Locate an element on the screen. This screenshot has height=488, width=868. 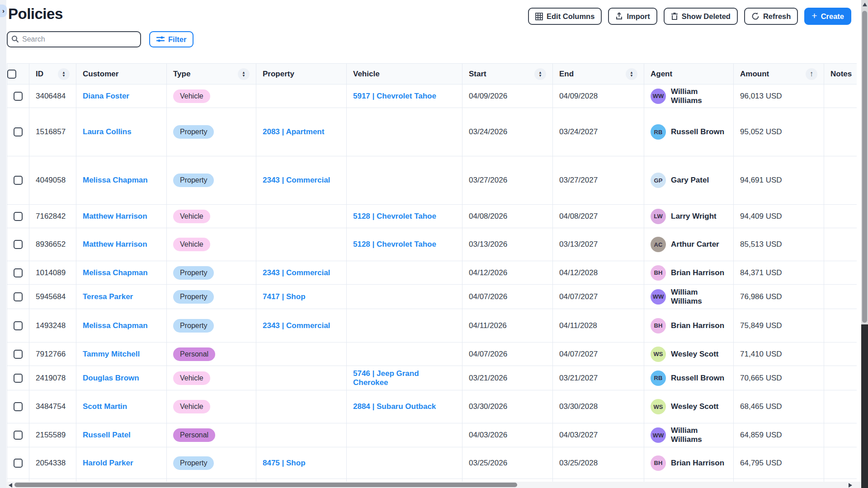
cell-type: Vehicle is located at coordinates (212, 244).